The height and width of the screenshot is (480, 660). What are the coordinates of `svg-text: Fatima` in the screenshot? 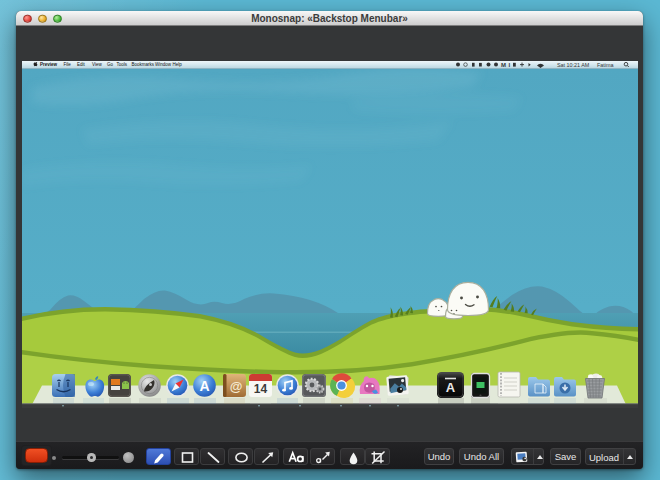 It's located at (605, 65).